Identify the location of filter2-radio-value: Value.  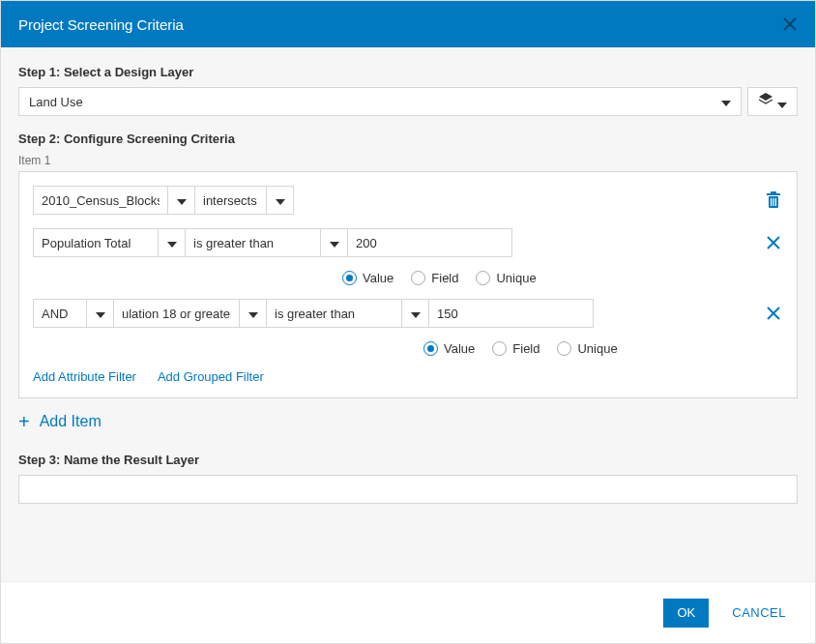
(449, 348).